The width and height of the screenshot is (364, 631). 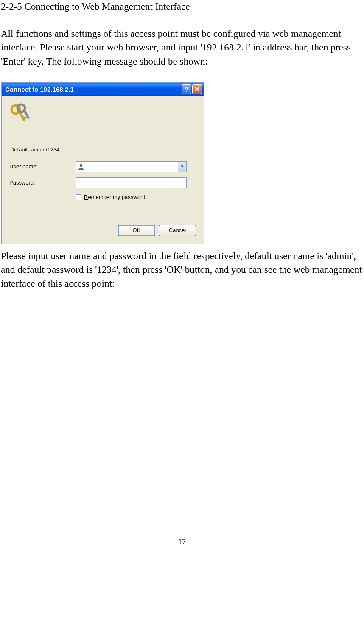 I want to click on user-icon, so click(x=81, y=167).